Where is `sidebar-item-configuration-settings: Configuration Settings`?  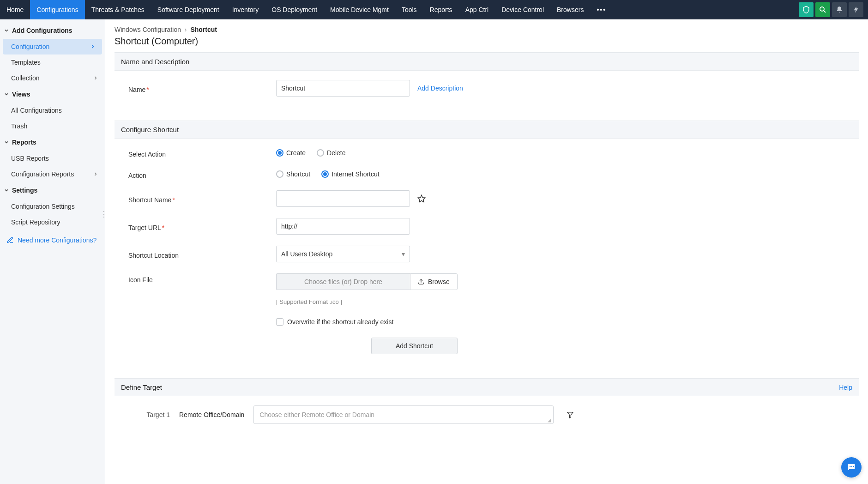 sidebar-item-configuration-settings: Configuration Settings is located at coordinates (53, 206).